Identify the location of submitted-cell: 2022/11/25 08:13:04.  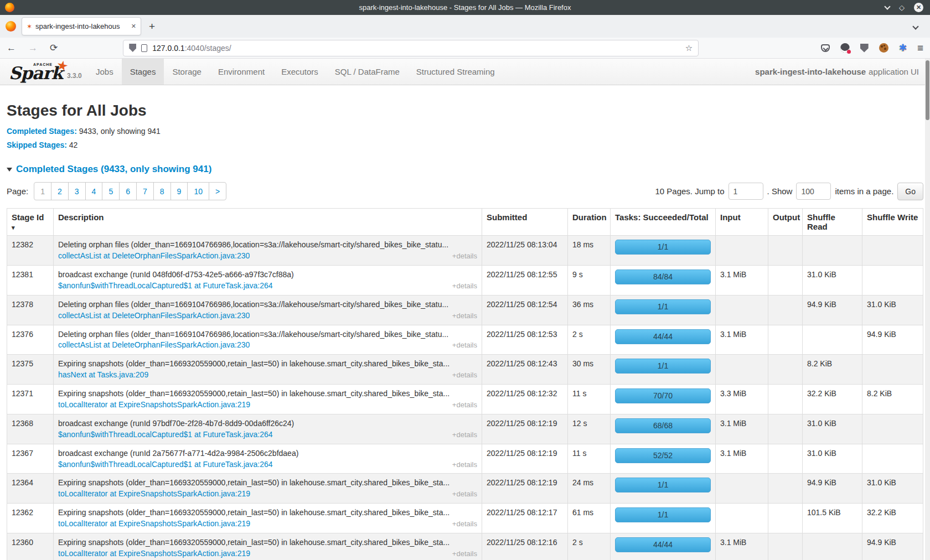
(525, 251).